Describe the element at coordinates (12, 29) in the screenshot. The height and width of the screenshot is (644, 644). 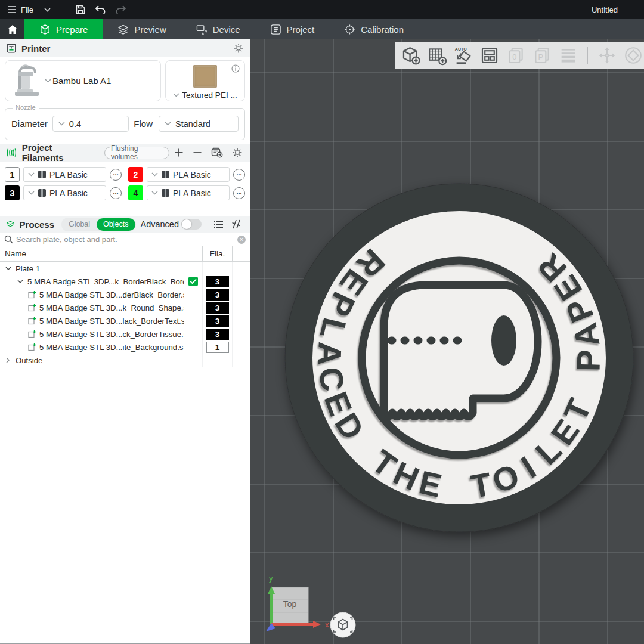
I see `home-button` at that location.